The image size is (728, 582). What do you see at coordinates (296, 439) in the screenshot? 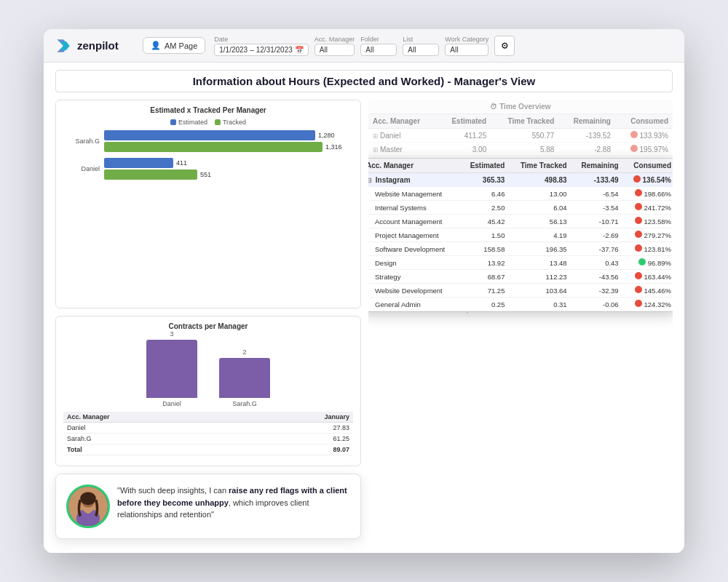
I see `cell-january: 61.25` at bounding box center [296, 439].